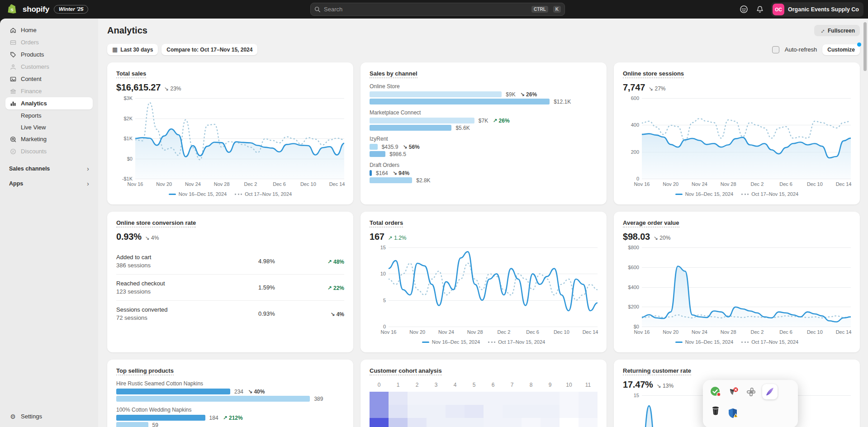  What do you see at coordinates (44, 9) in the screenshot?
I see `shopify-logo: S shopify Winter '25` at bounding box center [44, 9].